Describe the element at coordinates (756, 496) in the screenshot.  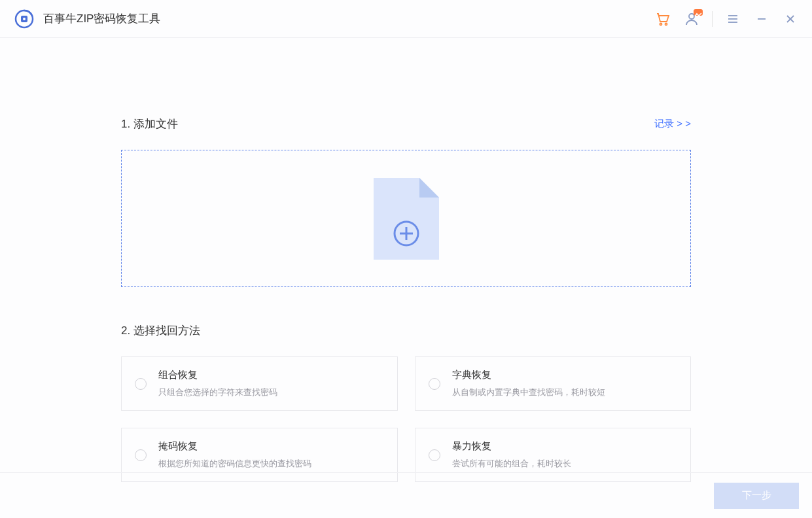
I see `next-button: 下一步` at that location.